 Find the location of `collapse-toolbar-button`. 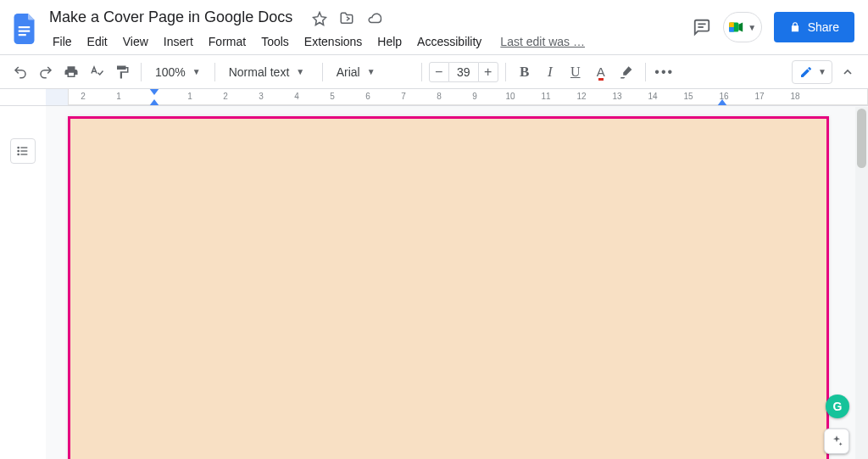

collapse-toolbar-button is located at coordinates (848, 72).